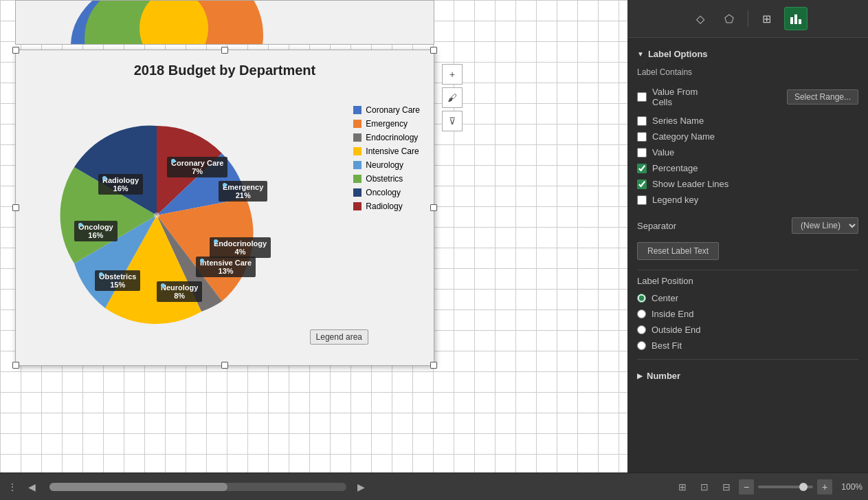 The height and width of the screenshot is (500, 868). Describe the element at coordinates (386, 151) in the screenshot. I see `legend-item-intensive: Intensive Care` at that location.